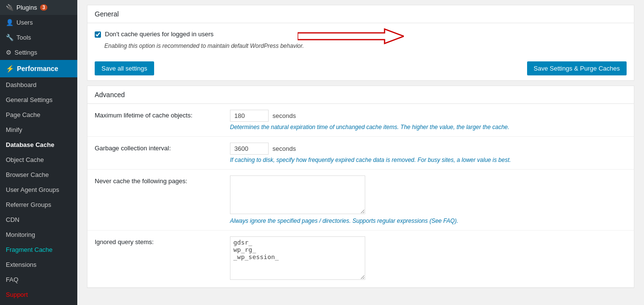  Describe the element at coordinates (428, 221) in the screenshot. I see `never-cache-desc: Always ignore the specified pages / dire…` at that location.